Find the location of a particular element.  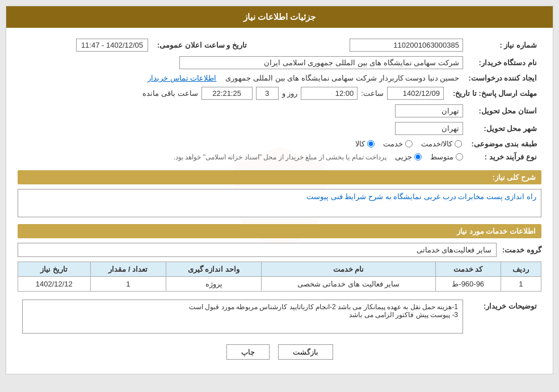

ittlas-link: اطلاعات تماس خریدار is located at coordinates (182, 78).